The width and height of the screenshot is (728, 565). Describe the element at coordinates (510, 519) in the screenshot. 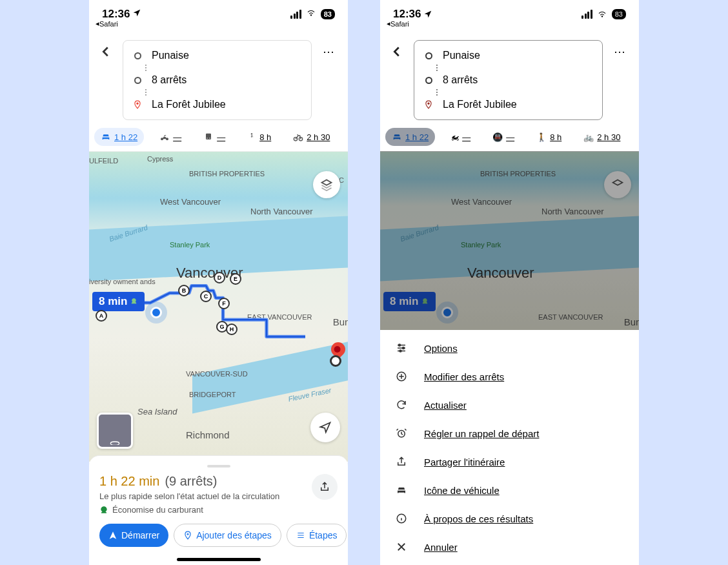

I see `menu-about: À propos de ces résultats` at that location.